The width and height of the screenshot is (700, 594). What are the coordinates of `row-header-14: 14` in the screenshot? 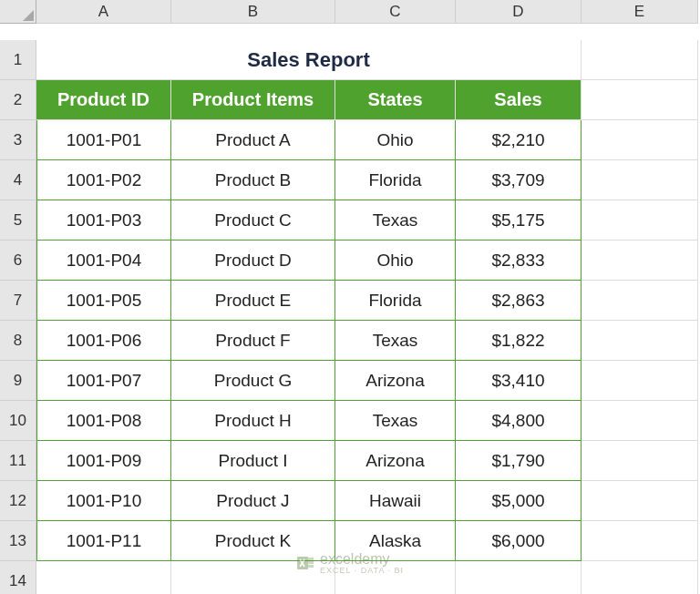 It's located at (18, 578).